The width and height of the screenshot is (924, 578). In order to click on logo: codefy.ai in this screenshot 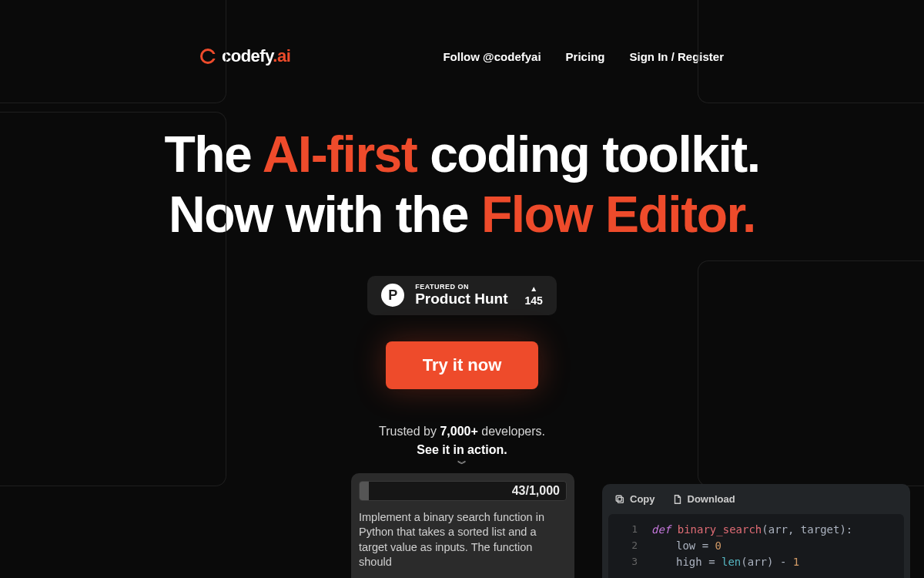, I will do `click(245, 56)`.